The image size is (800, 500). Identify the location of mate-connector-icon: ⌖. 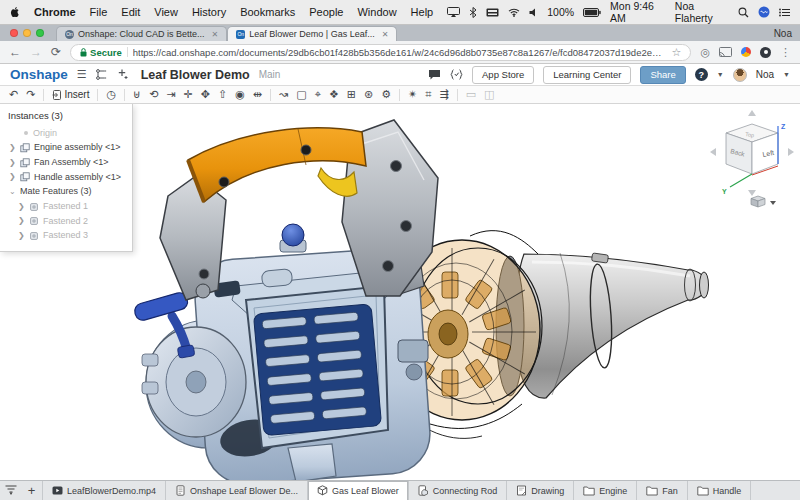
(318, 94).